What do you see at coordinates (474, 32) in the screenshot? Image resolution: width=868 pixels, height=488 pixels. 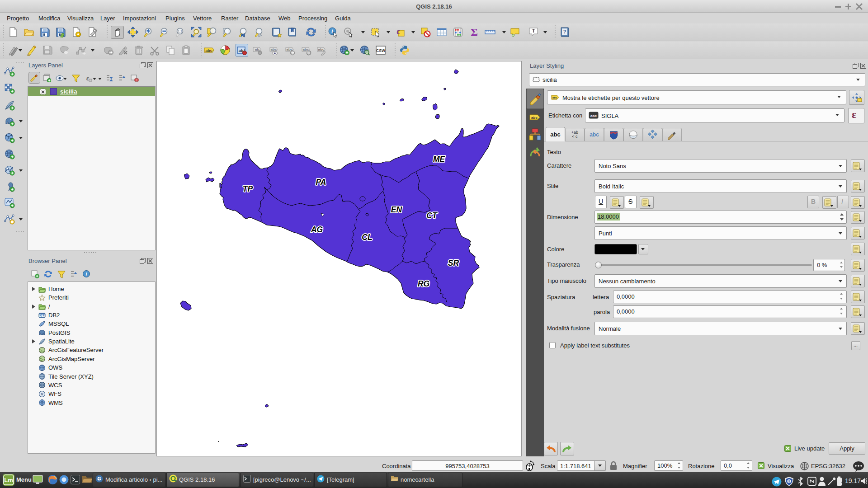 I see `svg-text: Σ` at bounding box center [474, 32].